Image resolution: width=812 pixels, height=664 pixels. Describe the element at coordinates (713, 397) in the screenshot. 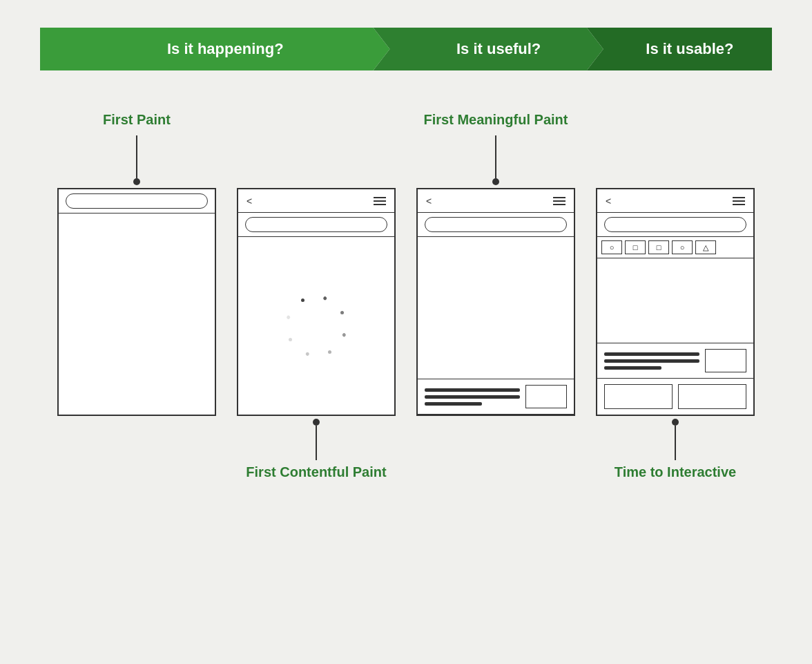

I see `big-btn-right-tti` at that location.